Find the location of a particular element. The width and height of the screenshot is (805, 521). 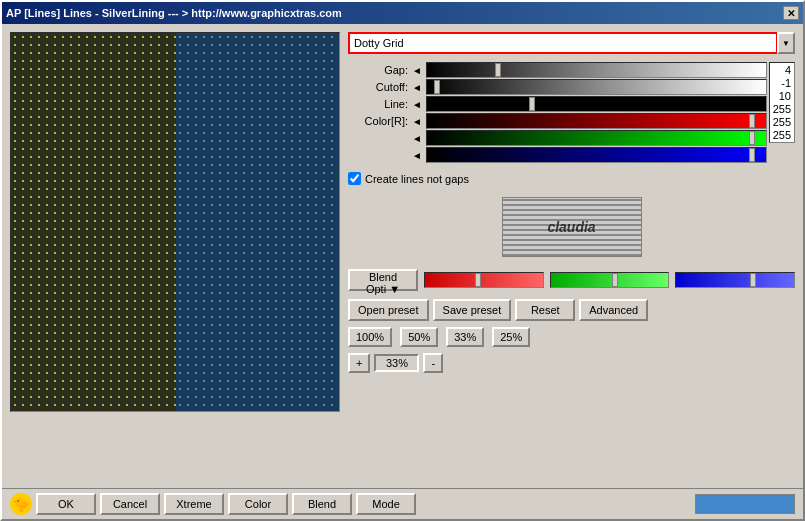

bottom-bar: 🐤 OK Cancel Xtreme Color Blend Mode is located at coordinates (402, 504).